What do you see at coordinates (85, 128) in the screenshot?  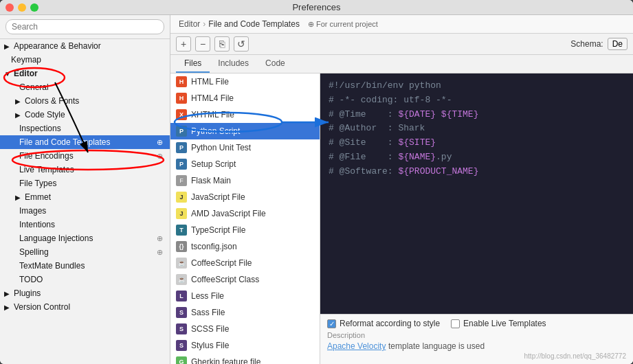 I see `sidebar-item-inspections: Inspections` at bounding box center [85, 128].